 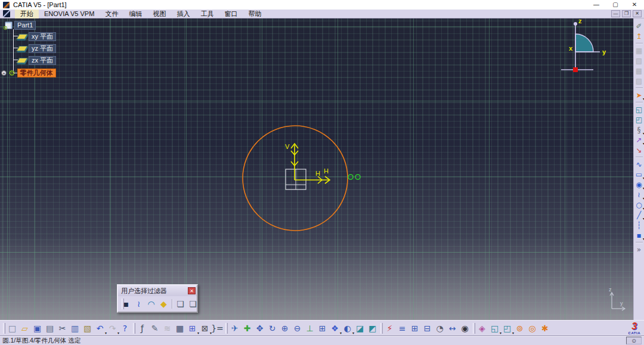 What do you see at coordinates (639, 81) in the screenshot?
I see `close-surface-icon: ▨` at bounding box center [639, 81].